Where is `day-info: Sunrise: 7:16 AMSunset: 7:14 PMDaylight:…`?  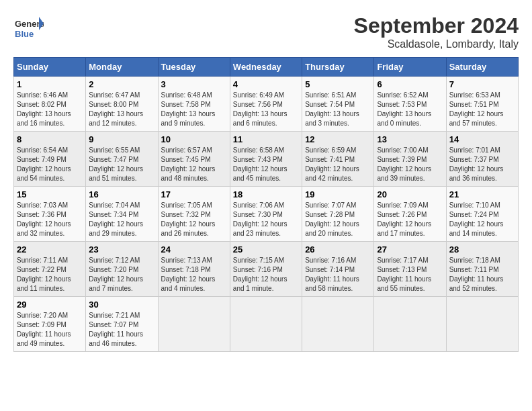 day-info: Sunrise: 7:16 AMSunset: 7:14 PMDaylight:… is located at coordinates (332, 274).